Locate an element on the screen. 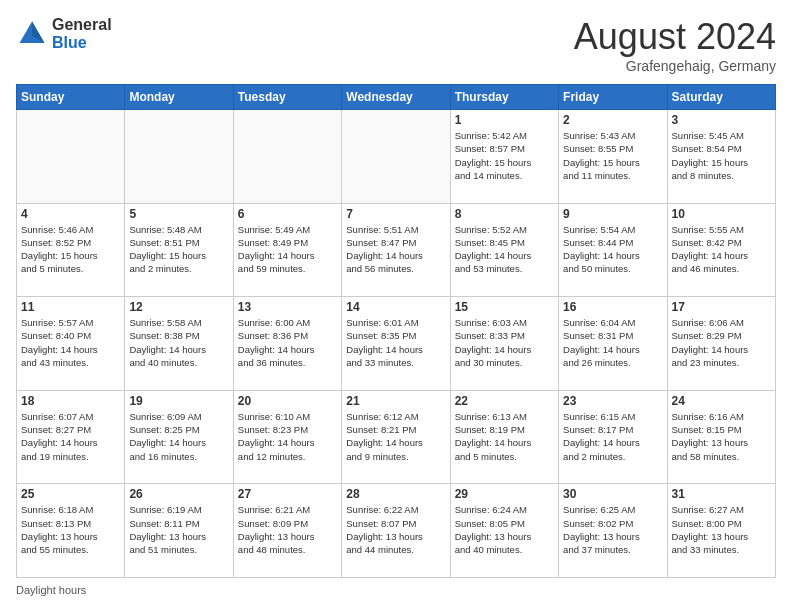 Image resolution: width=792 pixels, height=612 pixels. day-info: Sunrise: 6:13 AM Sunset: 8:19 PM Dayligh… is located at coordinates (504, 436).